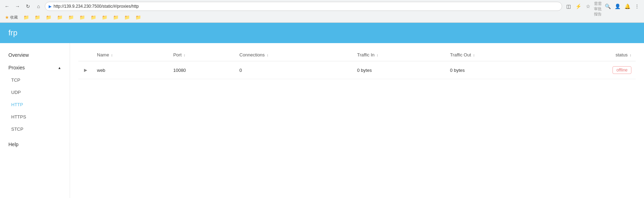 The height and width of the screenshot is (198, 644). Describe the element at coordinates (399, 55) in the screenshot. I see `th-traffic-in: Traffic In ↕` at that location.